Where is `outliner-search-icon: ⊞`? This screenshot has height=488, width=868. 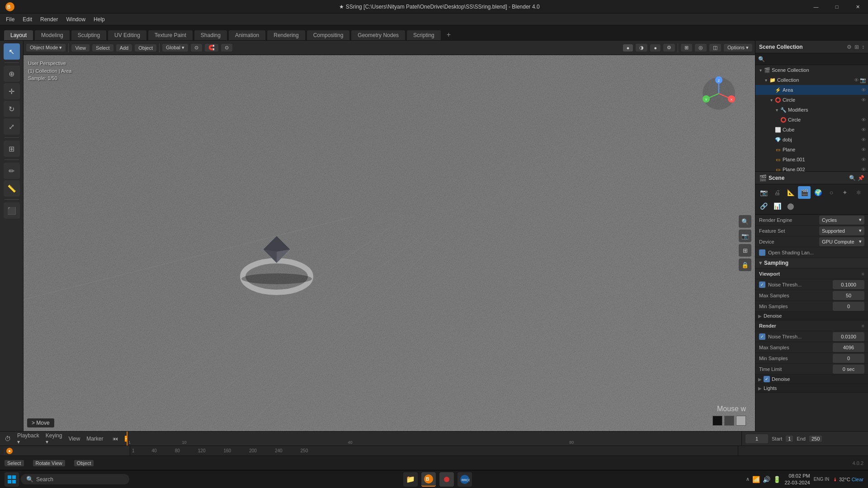
outliner-search-icon: ⊞ is located at coordinates (857, 47).